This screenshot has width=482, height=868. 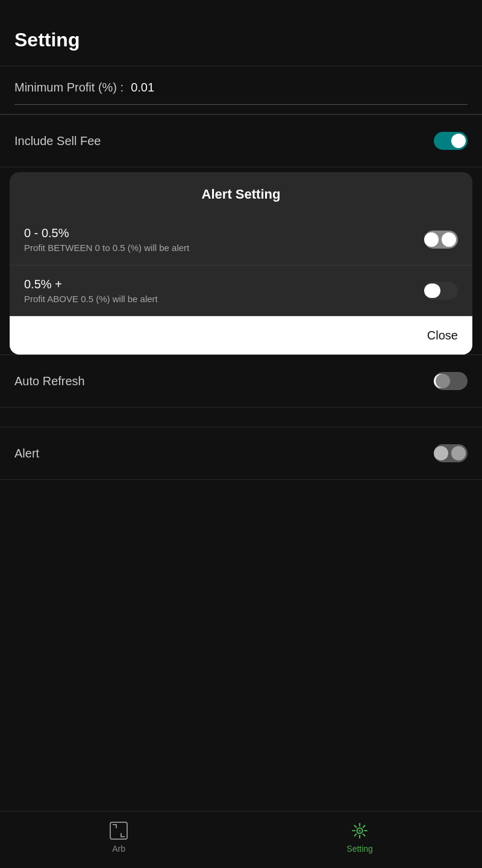 I want to click on spacer1, so click(x=241, y=110).